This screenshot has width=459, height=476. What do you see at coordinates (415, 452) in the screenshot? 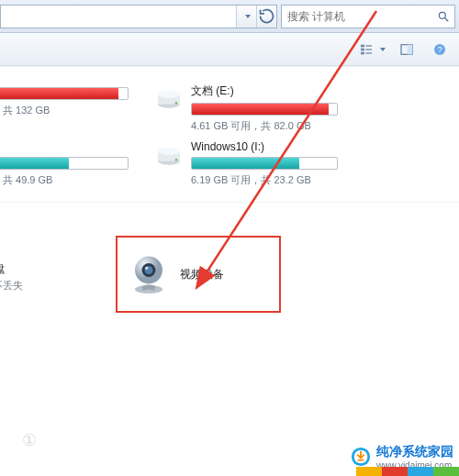
I see `watermark-title: 纯净系统家园` at bounding box center [415, 452].